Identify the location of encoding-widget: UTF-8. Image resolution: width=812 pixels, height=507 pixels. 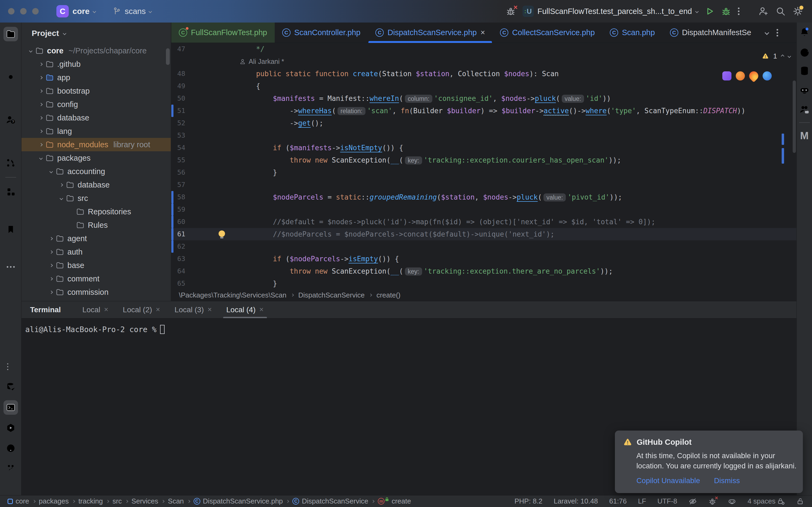
(667, 501).